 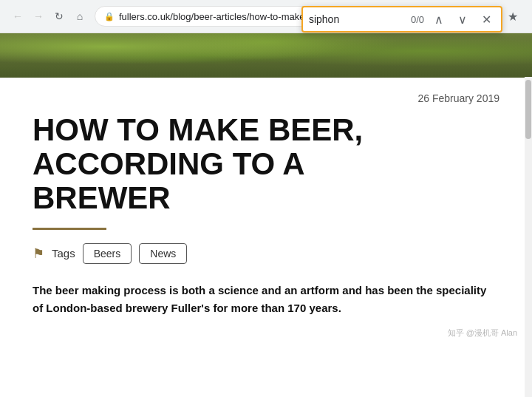 I want to click on back-icon: ←, so click(x=18, y=16).